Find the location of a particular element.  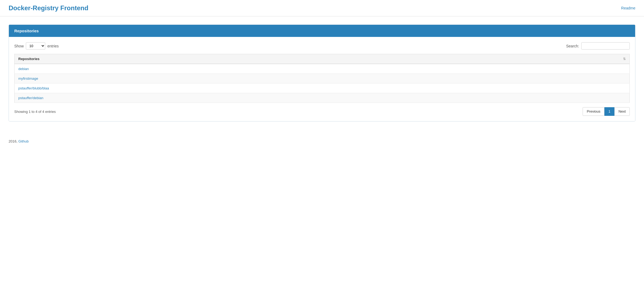

search-label: Search: is located at coordinates (573, 46).